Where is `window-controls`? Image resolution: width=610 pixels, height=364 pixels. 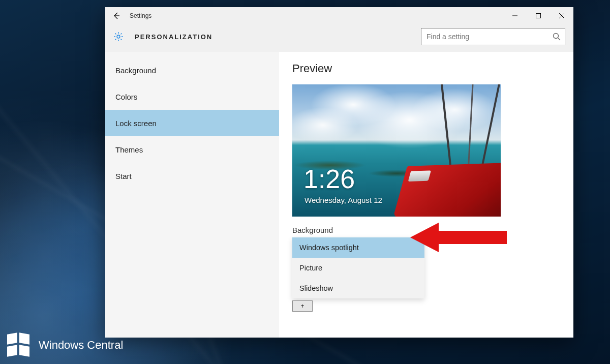
window-controls is located at coordinates (538, 16).